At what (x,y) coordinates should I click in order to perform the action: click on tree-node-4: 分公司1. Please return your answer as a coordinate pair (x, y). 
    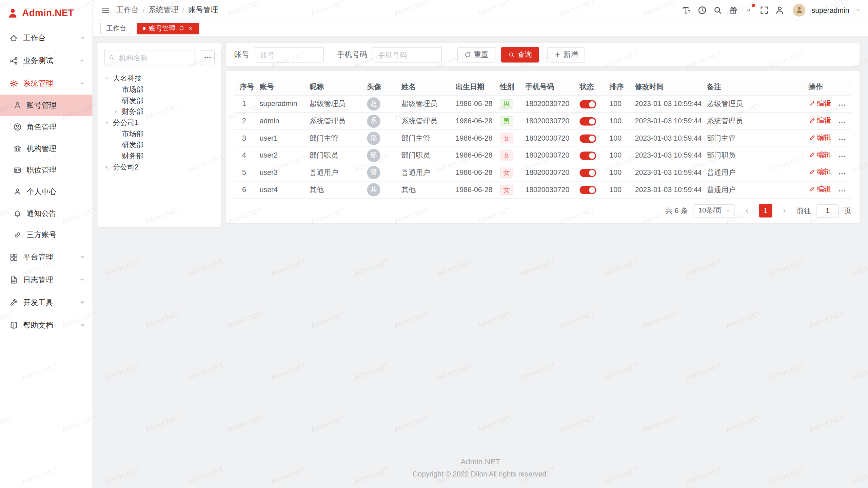
    Looking at the image, I should click on (159, 123).